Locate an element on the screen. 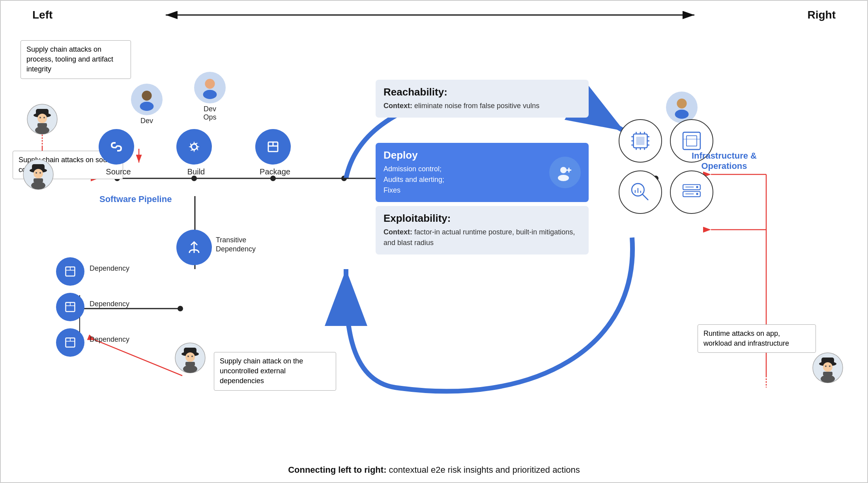 This screenshot has height=483, width=868. transitive-dep-label: TransitiveDependency is located at coordinates (236, 245).